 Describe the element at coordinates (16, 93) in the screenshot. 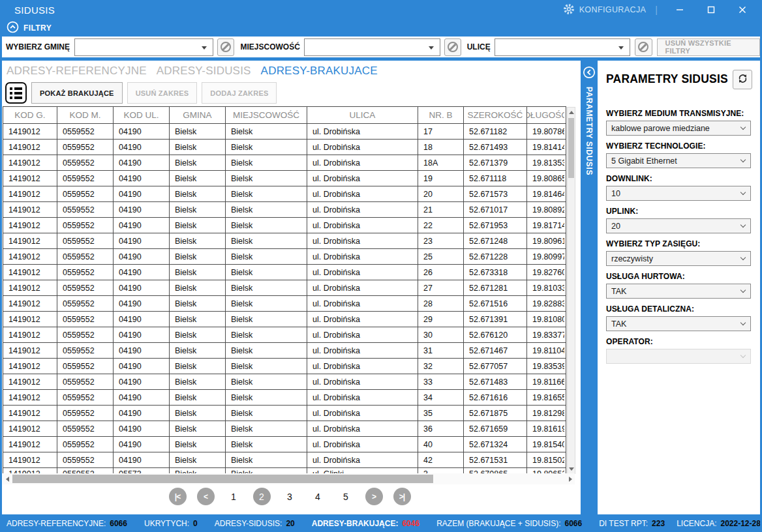

I see `column-chooser-button` at that location.